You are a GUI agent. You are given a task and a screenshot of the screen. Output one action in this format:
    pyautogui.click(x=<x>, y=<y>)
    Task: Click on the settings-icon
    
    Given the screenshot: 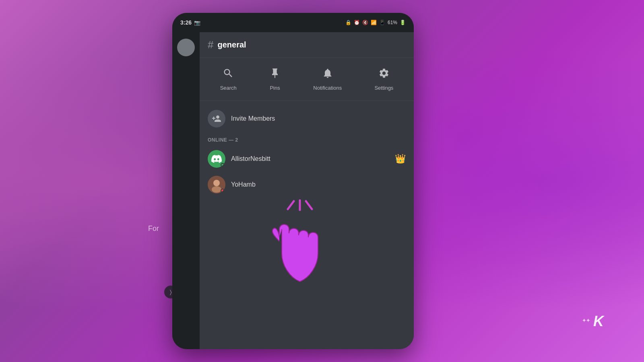 What is the action you would take?
    pyautogui.click(x=384, y=75)
    